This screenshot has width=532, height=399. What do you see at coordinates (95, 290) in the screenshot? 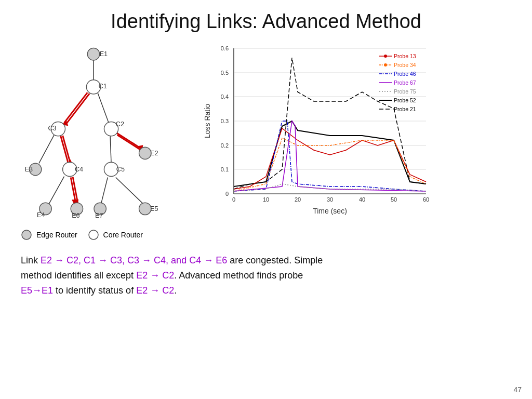
I see `text-line3-mid: to identify status of` at bounding box center [95, 290].